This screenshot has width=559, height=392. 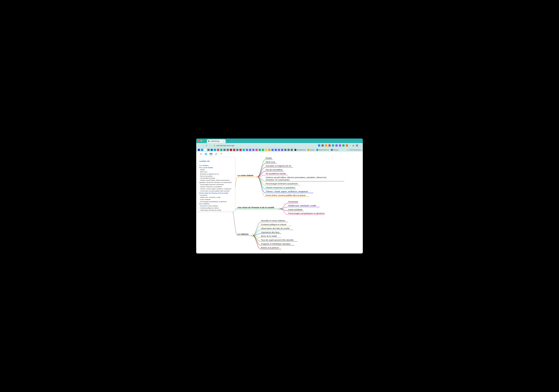 What do you see at coordinates (215, 141) in the screenshot?
I see `tab-title: myMarkmap` at bounding box center [215, 141].